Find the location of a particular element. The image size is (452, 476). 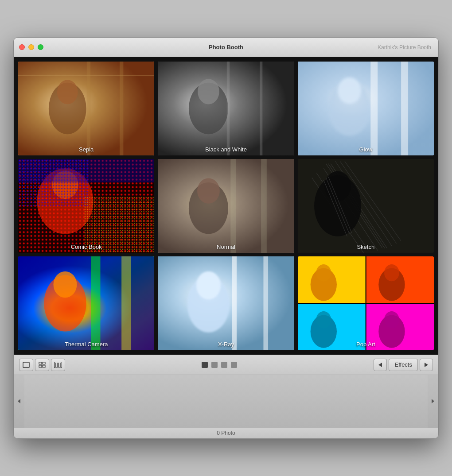

minimize-button is located at coordinates (31, 47).